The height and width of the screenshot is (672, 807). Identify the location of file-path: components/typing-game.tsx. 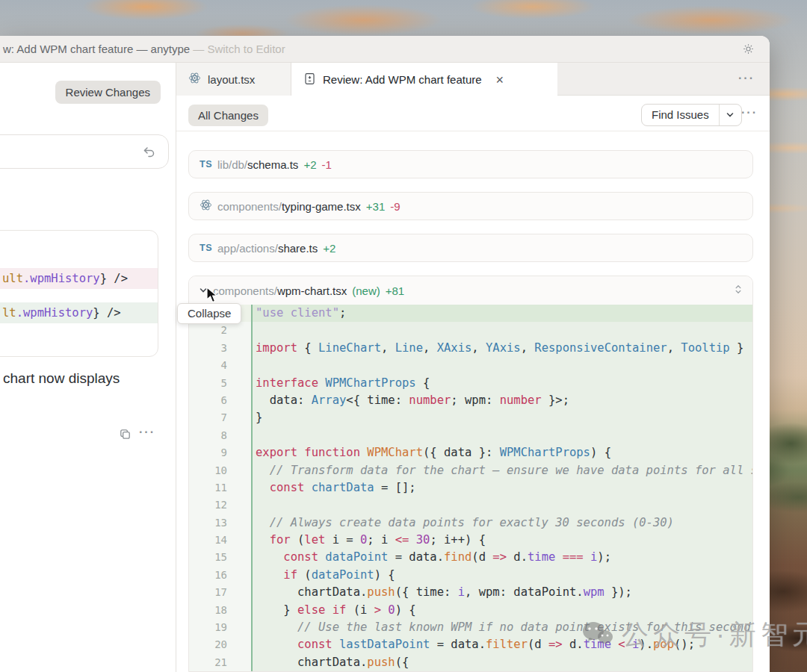
(289, 206).